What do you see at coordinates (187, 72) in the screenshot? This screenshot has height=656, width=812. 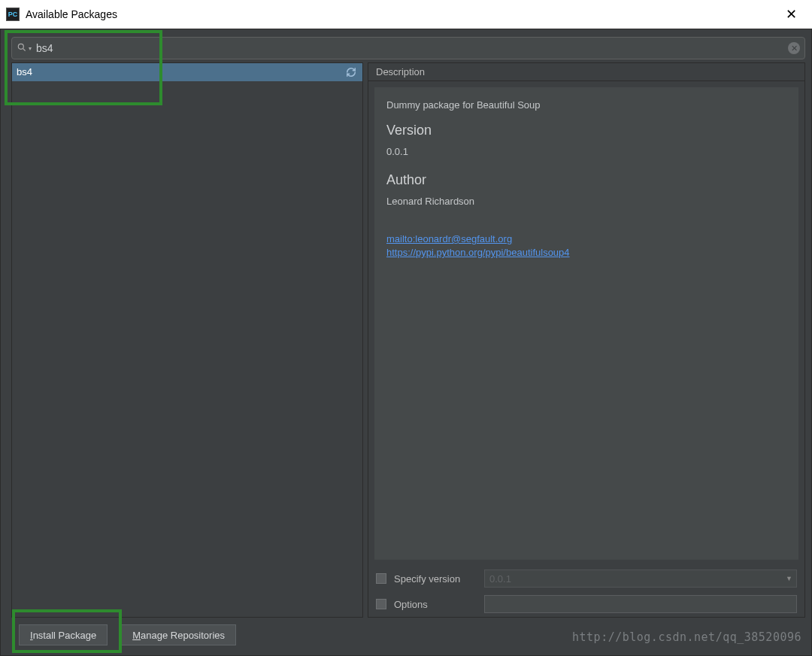 I see `list-item: bs4` at bounding box center [187, 72].